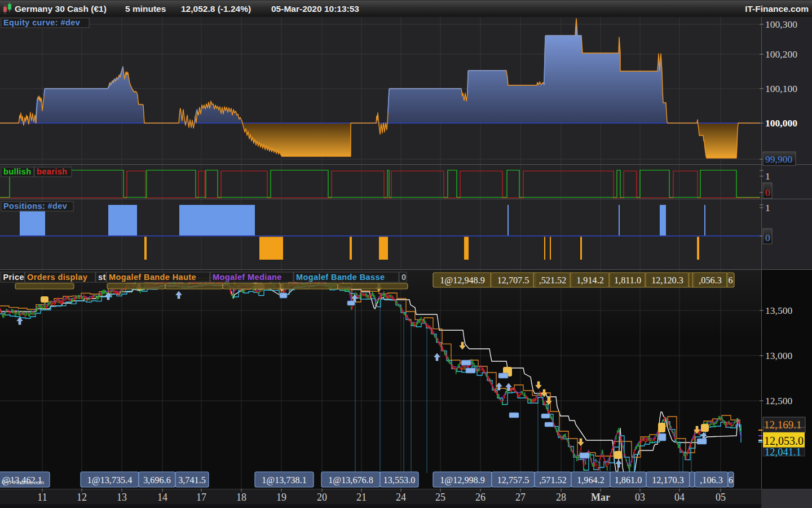  I want to click on svg-text: 1,861.0, so click(628, 480).